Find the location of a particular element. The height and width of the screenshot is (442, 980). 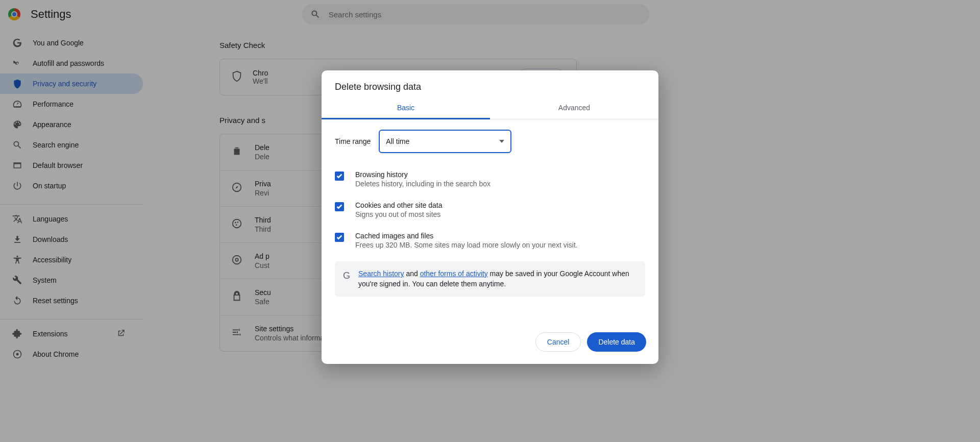

checkbox-row-cookies: Cookies and other site data Signs you ou… is located at coordinates (490, 212).